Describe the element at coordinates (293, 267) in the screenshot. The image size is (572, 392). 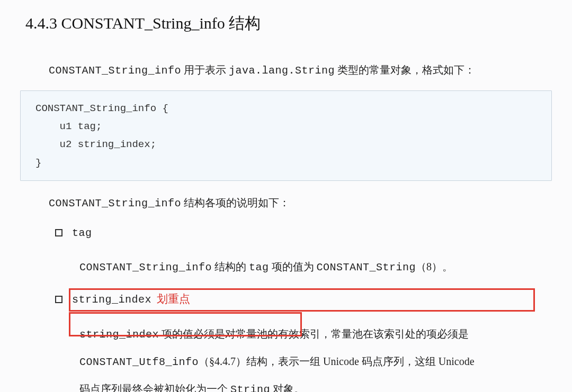
I see `tag-desc-text-2: 项的值为` at that location.